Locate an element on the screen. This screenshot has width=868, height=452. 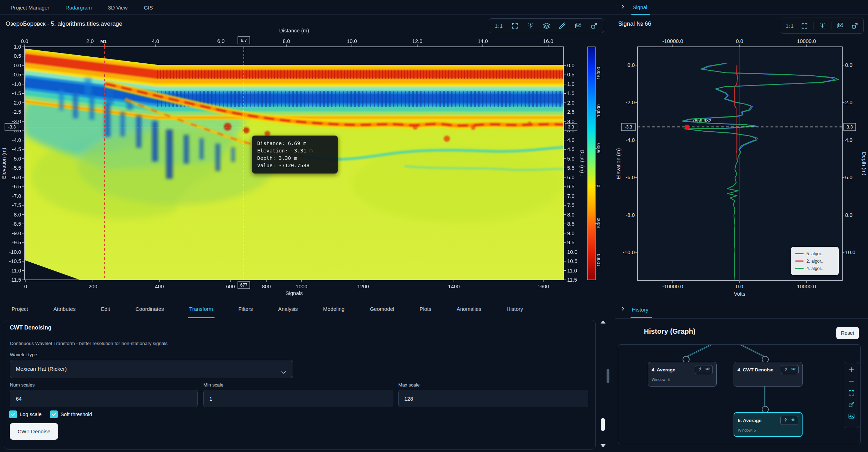
history-node-4-cwt-denoise: 4. CWT Denoise is located at coordinates (768, 374).